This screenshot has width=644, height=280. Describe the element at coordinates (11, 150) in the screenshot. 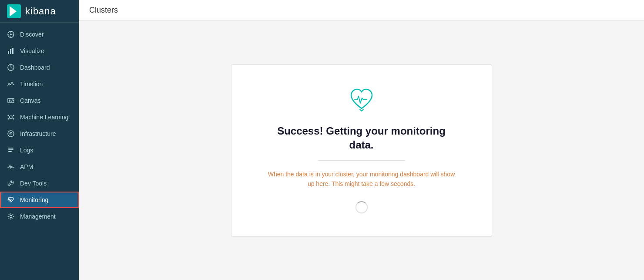

I see `logs-icon` at that location.